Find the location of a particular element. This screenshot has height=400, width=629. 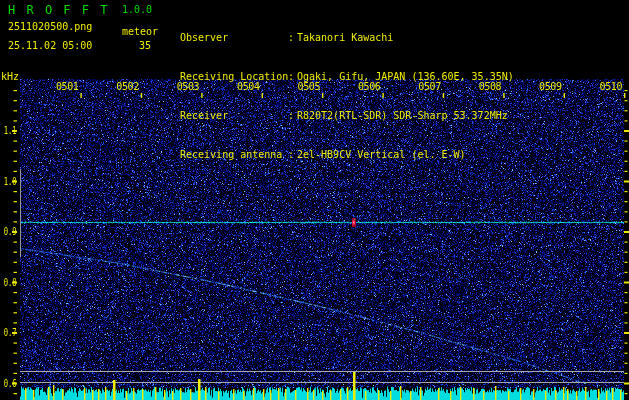

x-tick-label: 0509 is located at coordinates (549, 86).